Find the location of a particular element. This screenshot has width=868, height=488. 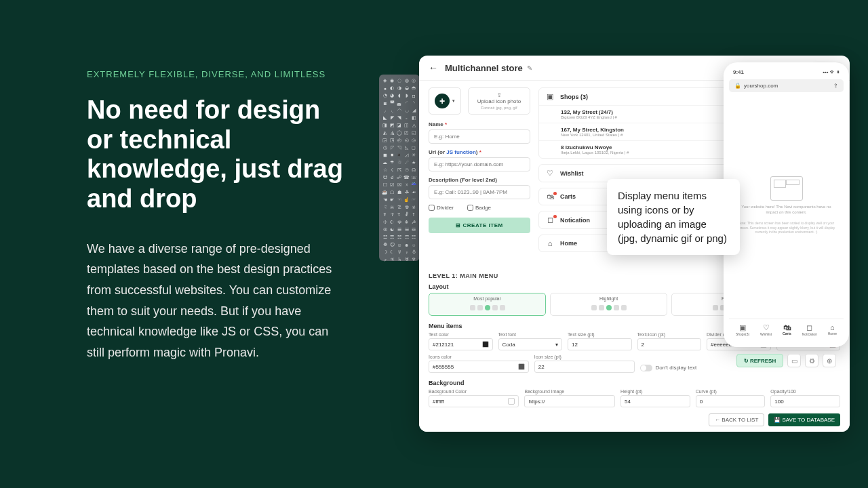

palette-icon: ☄ is located at coordinates (407, 163).